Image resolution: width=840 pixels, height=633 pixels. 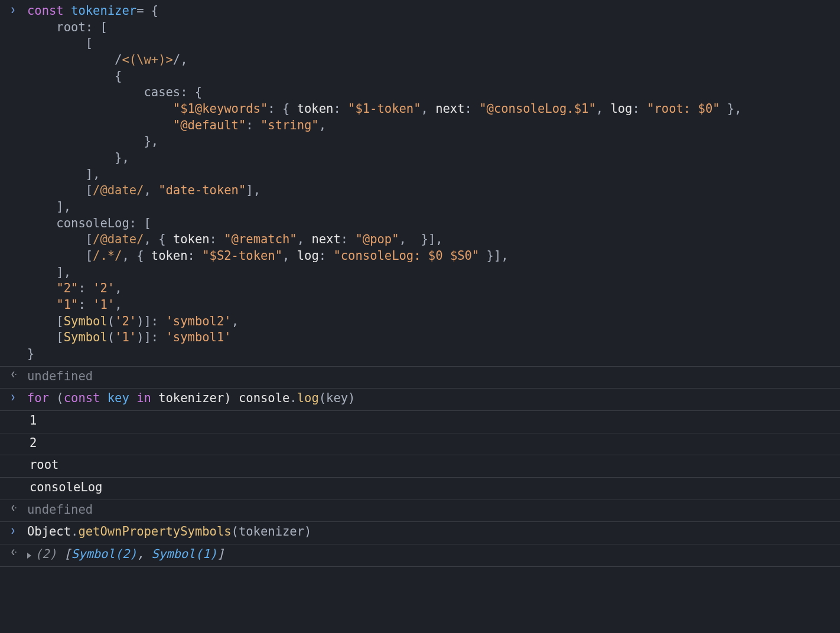 I want to click on array-result: (2) [Symbol(2), Symbol(1)], so click(x=434, y=555).